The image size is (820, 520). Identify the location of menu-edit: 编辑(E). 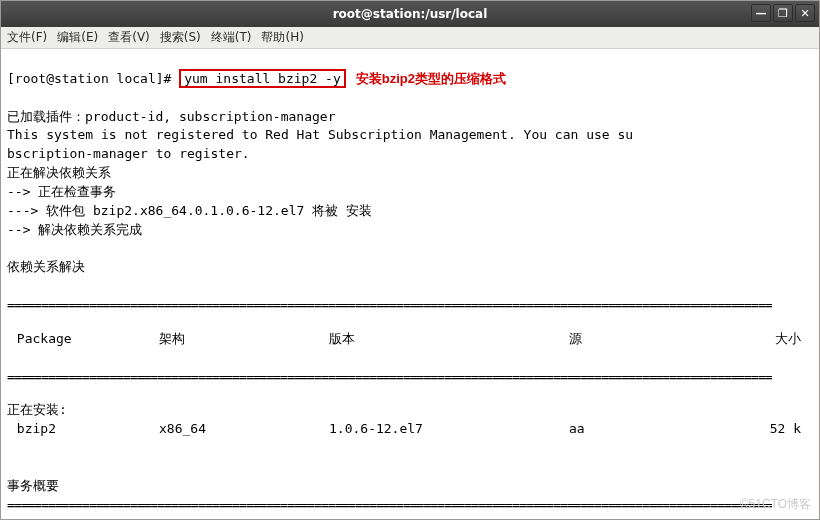
(78, 38).